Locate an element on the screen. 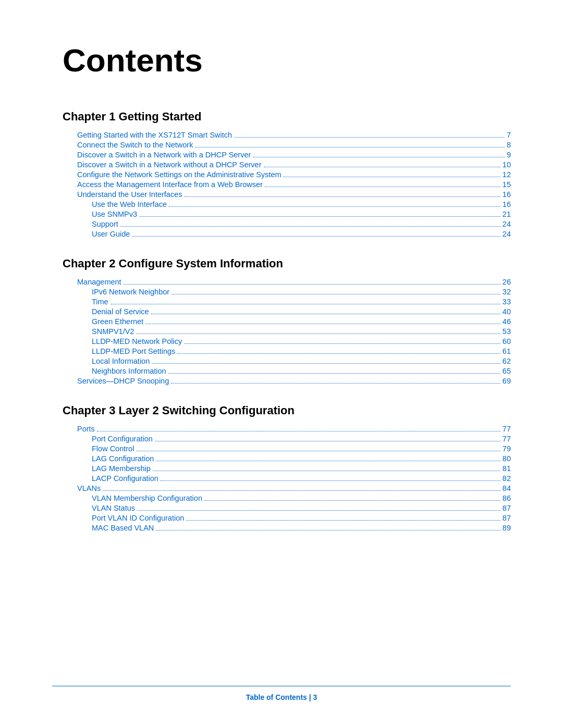 The image size is (563, 728). toc-link: Green Ethernet is located at coordinates (118, 322).